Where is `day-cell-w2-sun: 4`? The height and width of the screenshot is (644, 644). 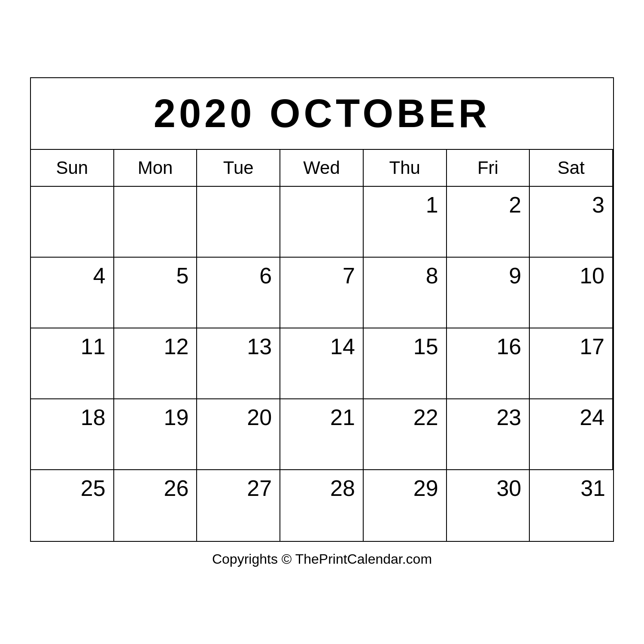 day-cell-w2-sun: 4 is located at coordinates (73, 293).